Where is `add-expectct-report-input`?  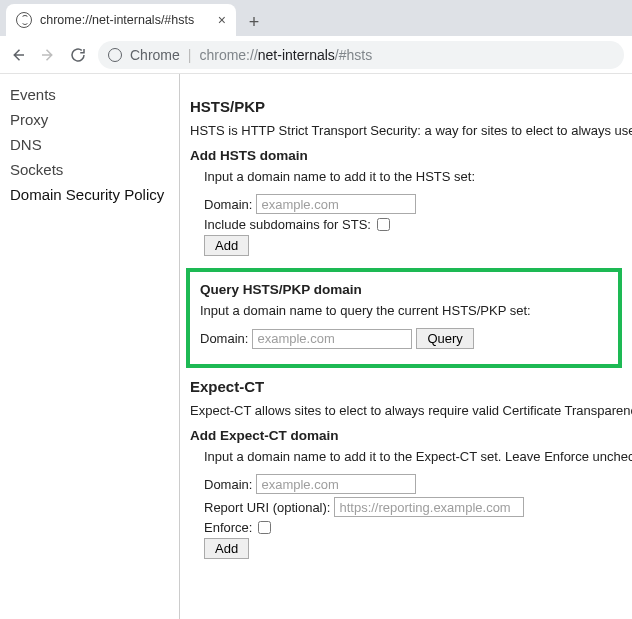 add-expectct-report-input is located at coordinates (429, 507).